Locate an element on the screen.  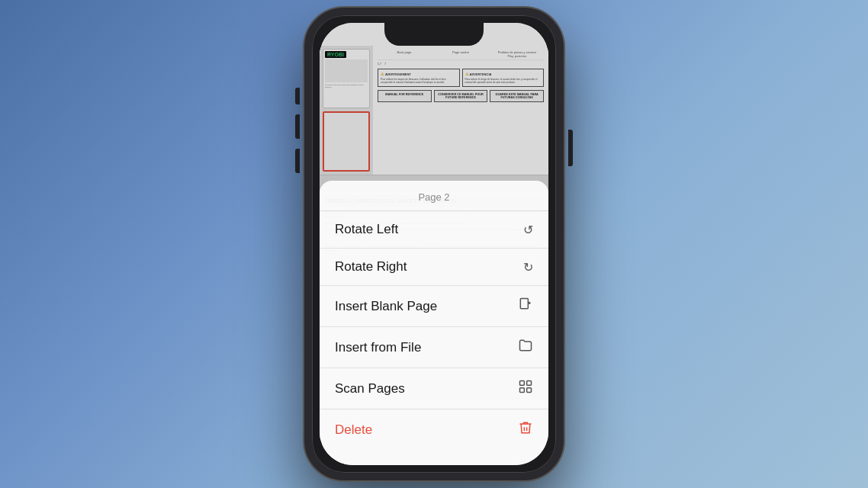
power-button is located at coordinates (571, 148).